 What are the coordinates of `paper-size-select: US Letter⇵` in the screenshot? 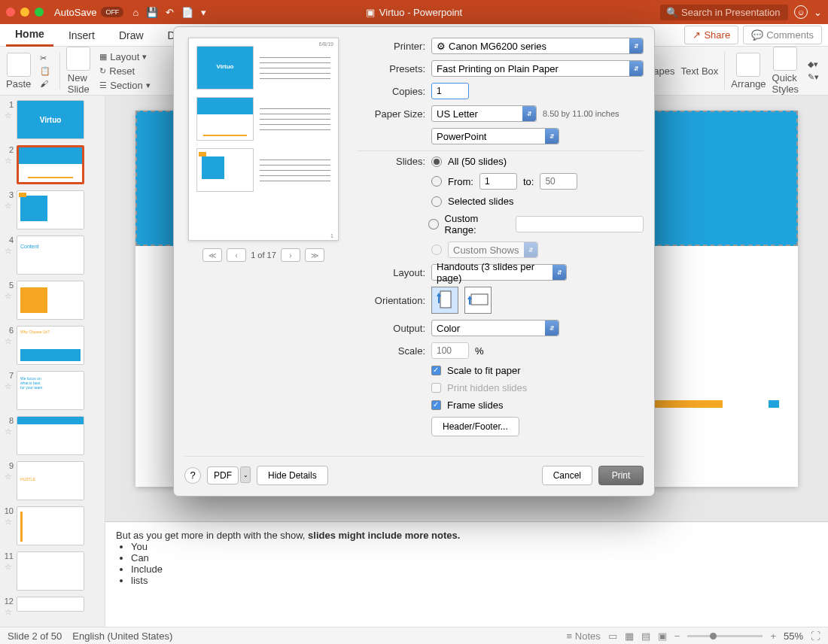 It's located at (484, 114).